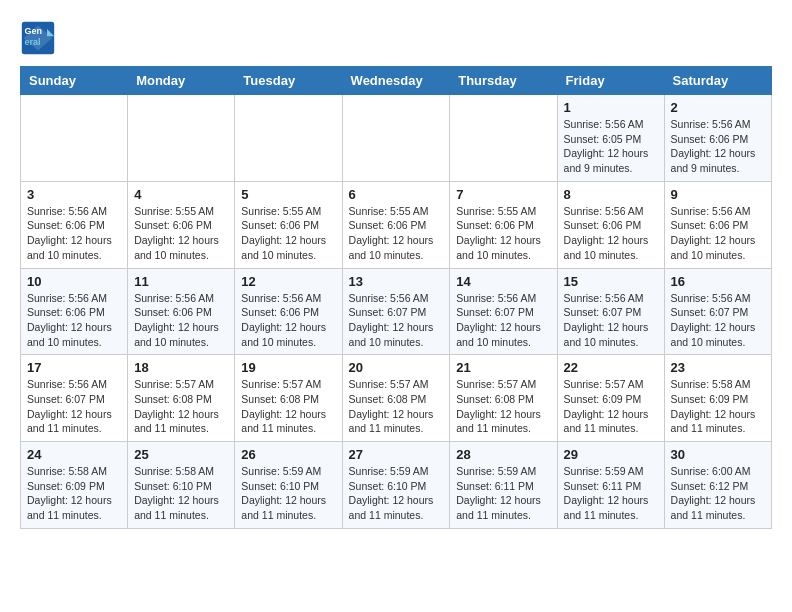  Describe the element at coordinates (396, 194) in the screenshot. I see `day-number: 6` at that location.